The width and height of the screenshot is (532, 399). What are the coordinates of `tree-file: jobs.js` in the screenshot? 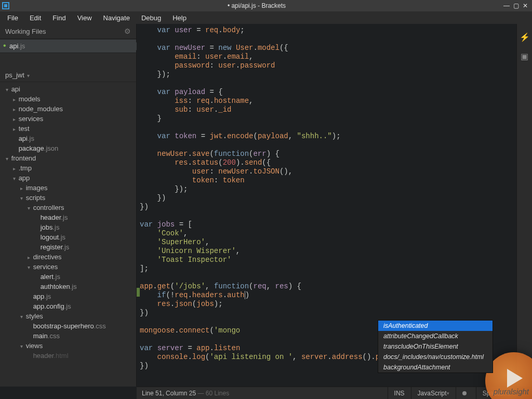 It's located at (68, 228).